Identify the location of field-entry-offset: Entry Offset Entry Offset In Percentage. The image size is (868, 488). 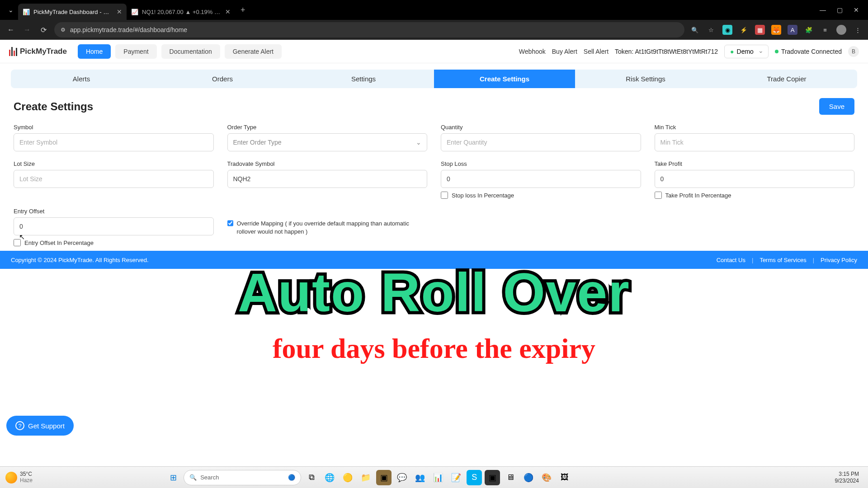
(114, 227).